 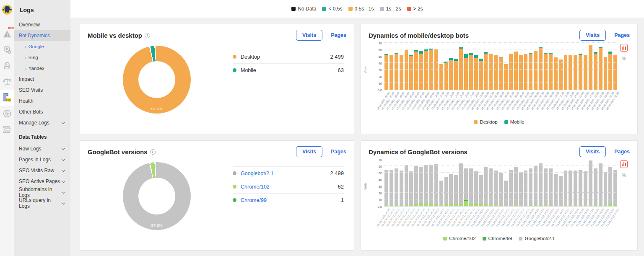 I want to click on mobile-desktop-bar-chart, so click(x=501, y=67).